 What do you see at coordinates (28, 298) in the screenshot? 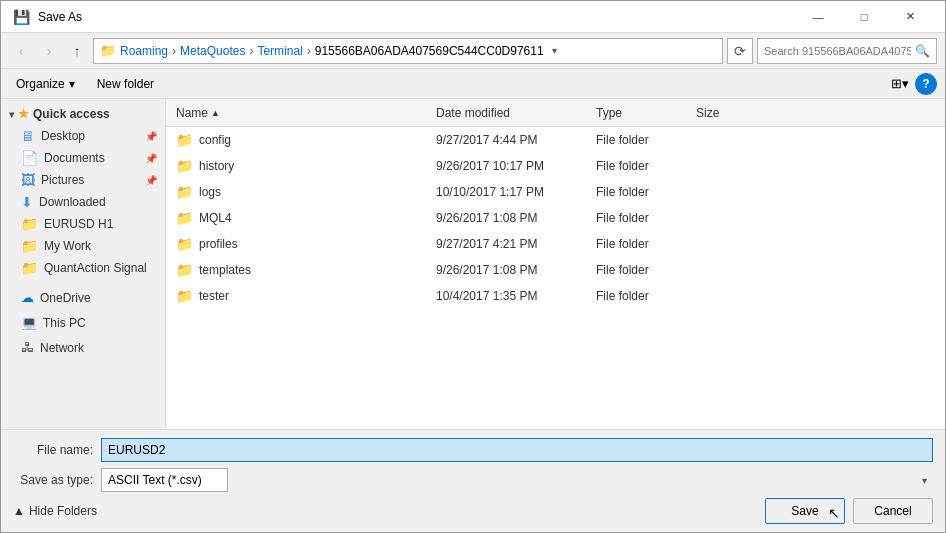
I see `onedrive-icon: ☁` at bounding box center [28, 298].